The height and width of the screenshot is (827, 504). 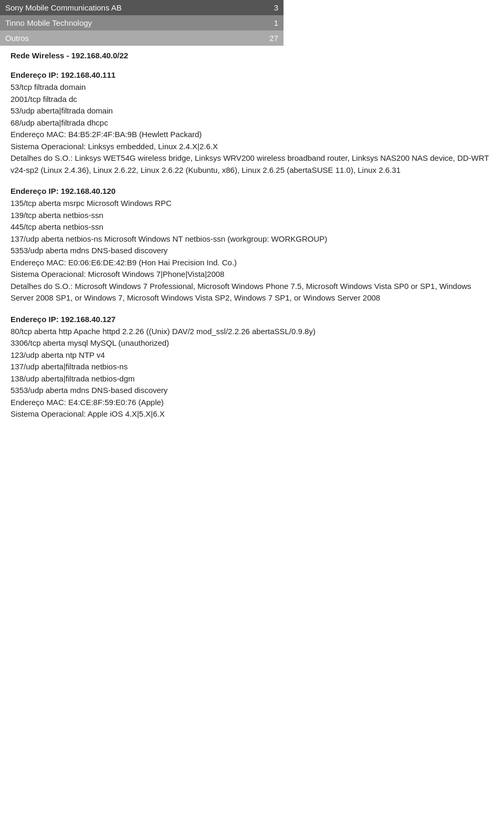 I want to click on header-row-count: 3, so click(x=265, y=7).